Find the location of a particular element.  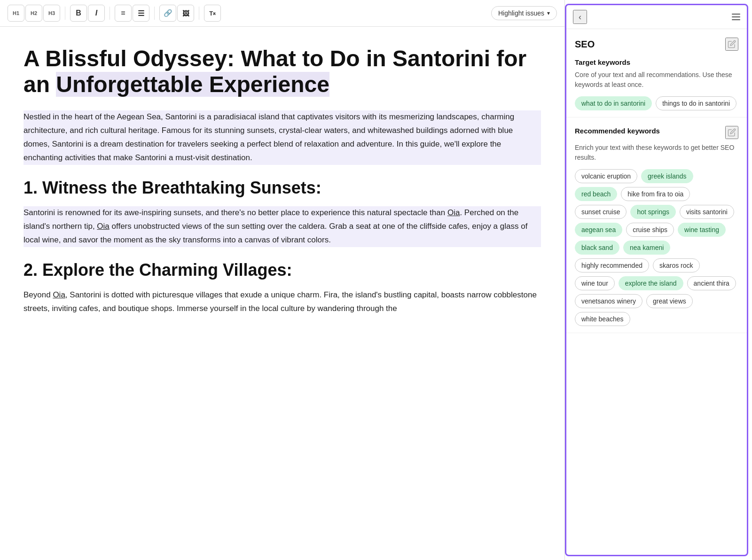

recommended-keyword-tag: aegean sea is located at coordinates (599, 230).